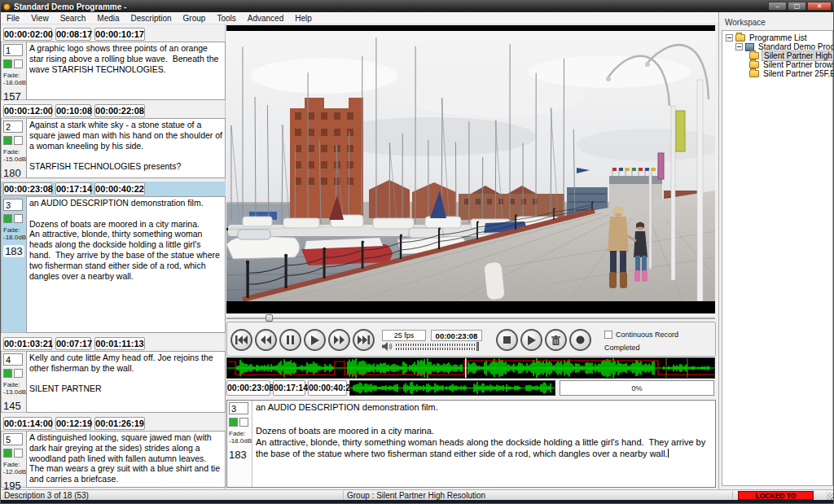 The image size is (834, 504). What do you see at coordinates (15, 173) in the screenshot?
I see `character-count: 180` at bounding box center [15, 173].